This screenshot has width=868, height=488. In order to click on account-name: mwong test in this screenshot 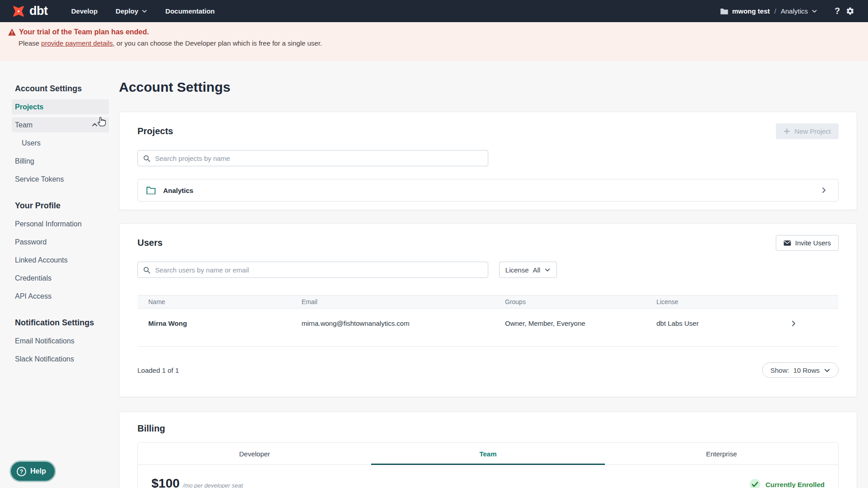, I will do `click(750, 11)`.